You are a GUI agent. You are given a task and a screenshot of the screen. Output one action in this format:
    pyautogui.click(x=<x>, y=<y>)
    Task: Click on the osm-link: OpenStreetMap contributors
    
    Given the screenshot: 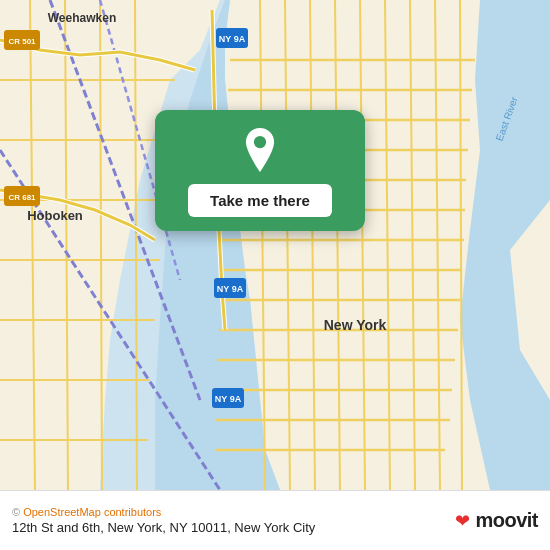 What is the action you would take?
    pyautogui.click(x=92, y=512)
    